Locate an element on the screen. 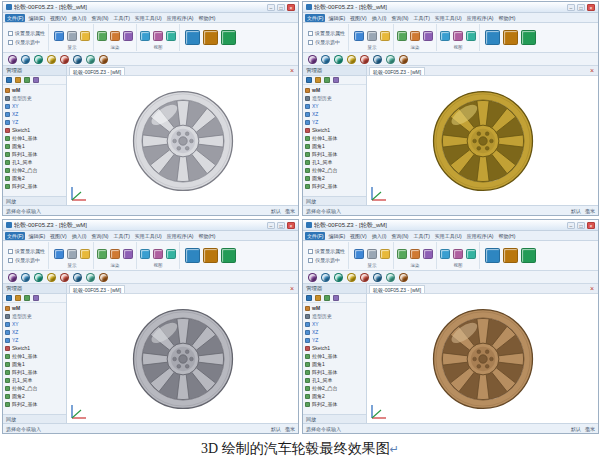 Image resolution: width=600 pixels, height=463 pixels. grid-view-icon is located at coordinates (471, 254).